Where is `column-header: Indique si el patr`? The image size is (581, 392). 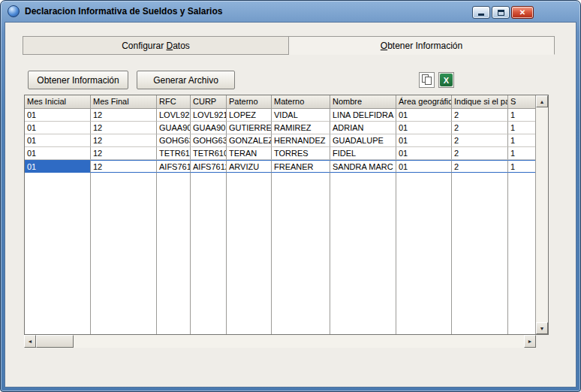 column-header: Indique si el patr is located at coordinates (480, 102).